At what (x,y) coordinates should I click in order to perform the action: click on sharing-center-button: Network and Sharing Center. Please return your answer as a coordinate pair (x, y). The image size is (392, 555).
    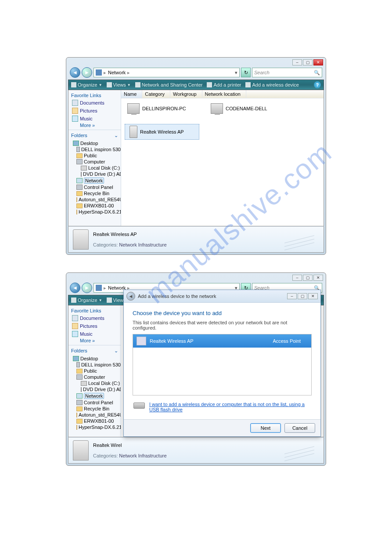
    Looking at the image, I should click on (169, 85).